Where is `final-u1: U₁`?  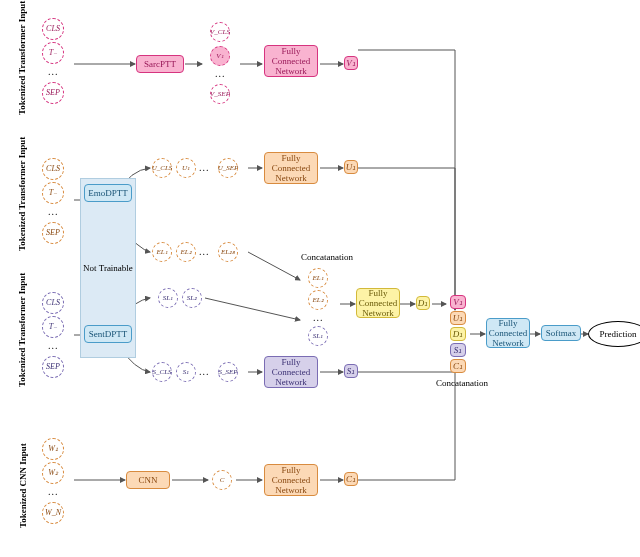 final-u1: U₁ is located at coordinates (458, 318).